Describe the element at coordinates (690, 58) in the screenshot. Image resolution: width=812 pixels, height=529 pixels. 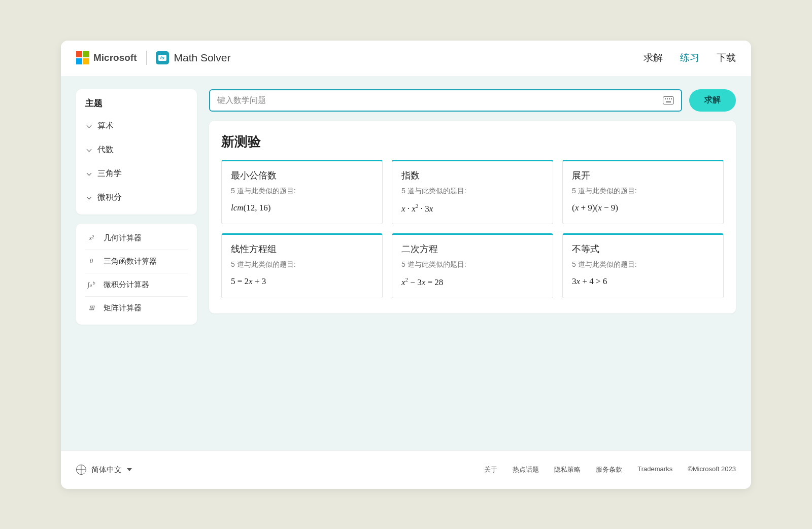
I see `nav-practice: 练习` at that location.